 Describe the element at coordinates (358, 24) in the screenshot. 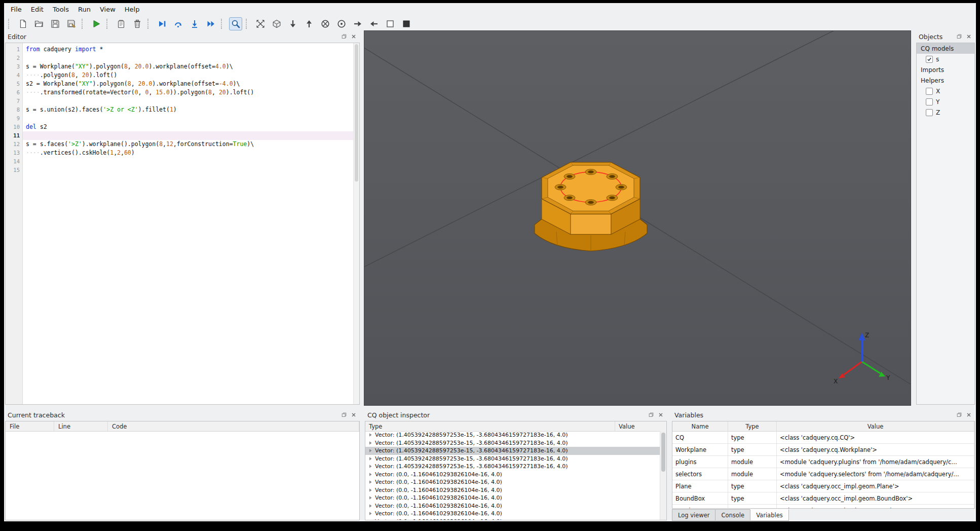

I see `view-right-button` at that location.